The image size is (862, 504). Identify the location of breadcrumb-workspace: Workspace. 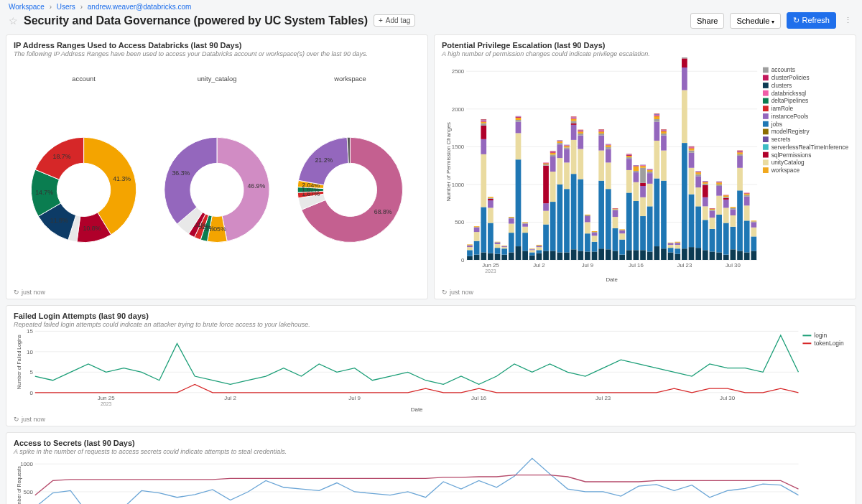
(27, 7).